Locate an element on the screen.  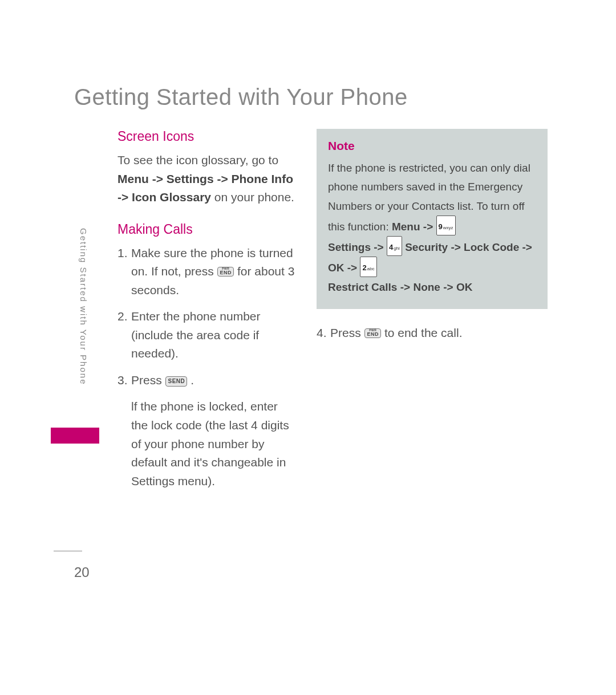
screen-icons-heading: Screen Icons is located at coordinates (208, 137).